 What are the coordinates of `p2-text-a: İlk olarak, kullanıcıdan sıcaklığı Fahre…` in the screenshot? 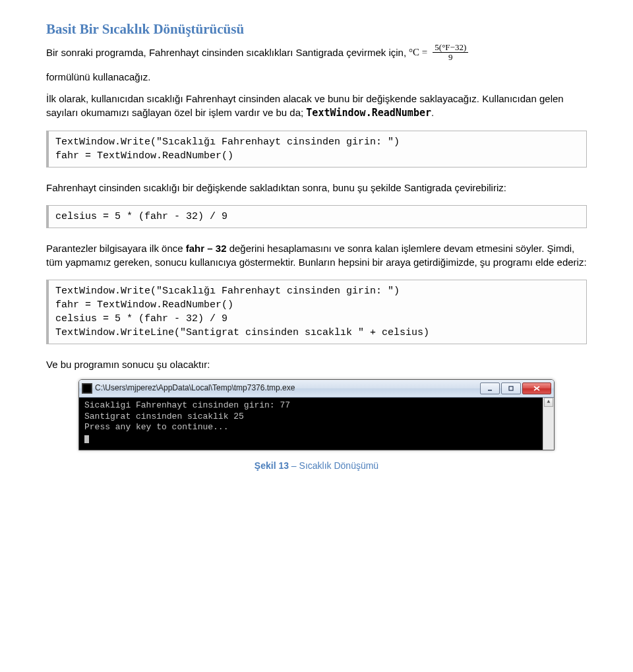 It's located at (264, 99).